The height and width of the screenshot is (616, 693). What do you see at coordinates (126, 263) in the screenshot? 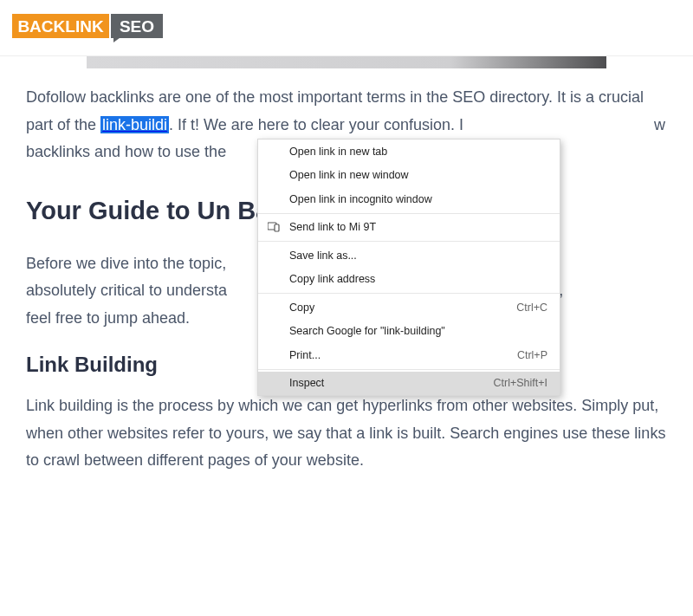
I see `text-fragment: Before we dive into the topic,` at bounding box center [126, 263].